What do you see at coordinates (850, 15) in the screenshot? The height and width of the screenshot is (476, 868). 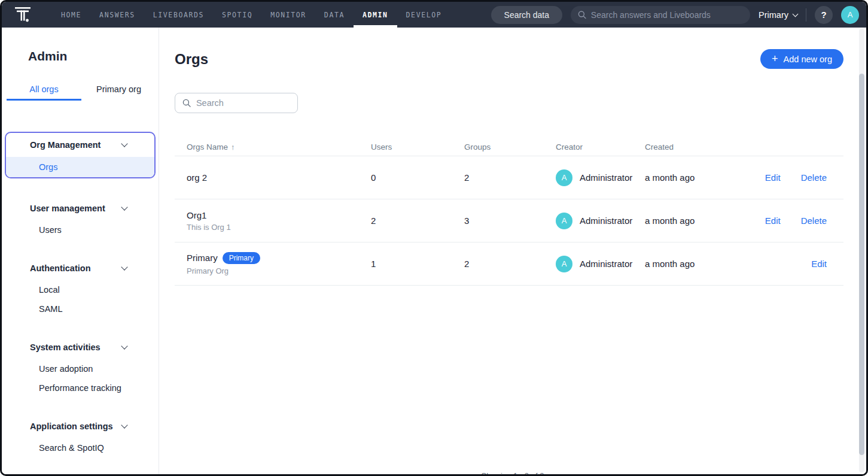 I see `user-avatar: A` at bounding box center [850, 15].